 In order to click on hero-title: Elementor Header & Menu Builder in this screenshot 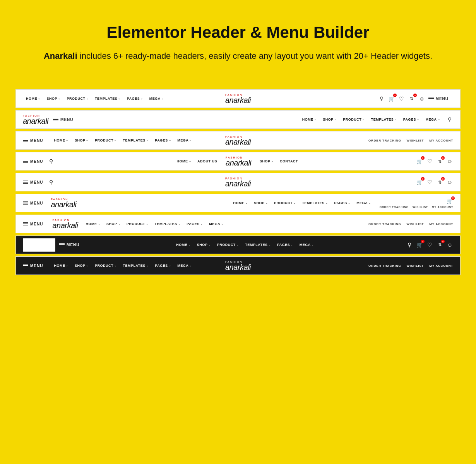, I will do `click(238, 32)`.